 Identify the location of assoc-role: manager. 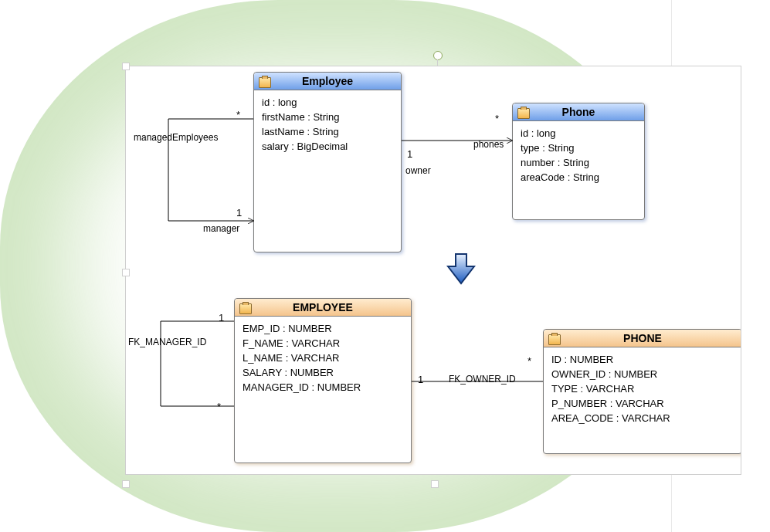
(221, 229).